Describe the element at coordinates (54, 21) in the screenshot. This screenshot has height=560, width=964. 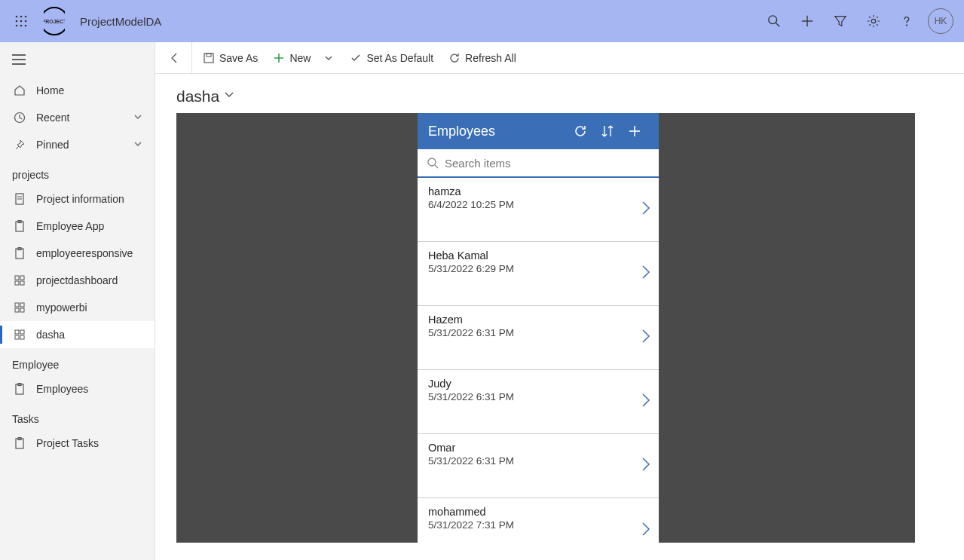
I see `app-logo: PROJECT` at that location.